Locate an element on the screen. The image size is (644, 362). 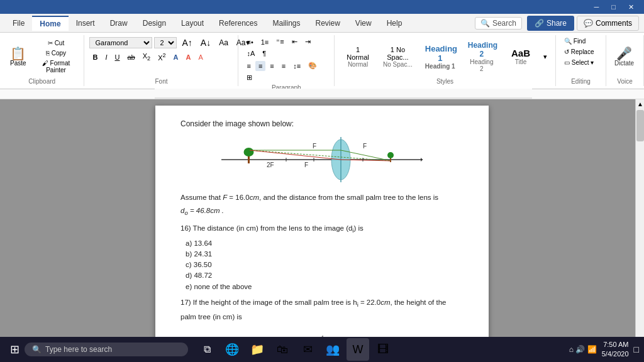
styles-dropdown-button: ▾ is located at coordinates (545, 57).